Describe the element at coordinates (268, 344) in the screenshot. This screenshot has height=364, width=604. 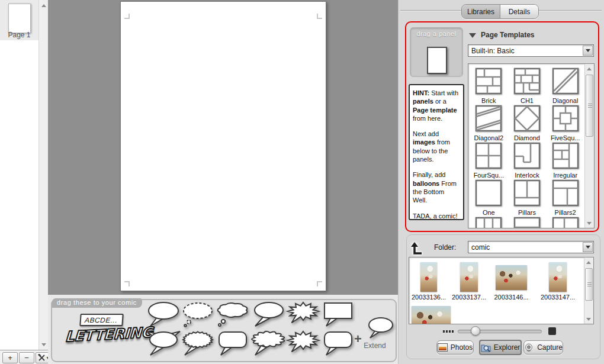
I see `ragged-cloud-balloon` at that location.